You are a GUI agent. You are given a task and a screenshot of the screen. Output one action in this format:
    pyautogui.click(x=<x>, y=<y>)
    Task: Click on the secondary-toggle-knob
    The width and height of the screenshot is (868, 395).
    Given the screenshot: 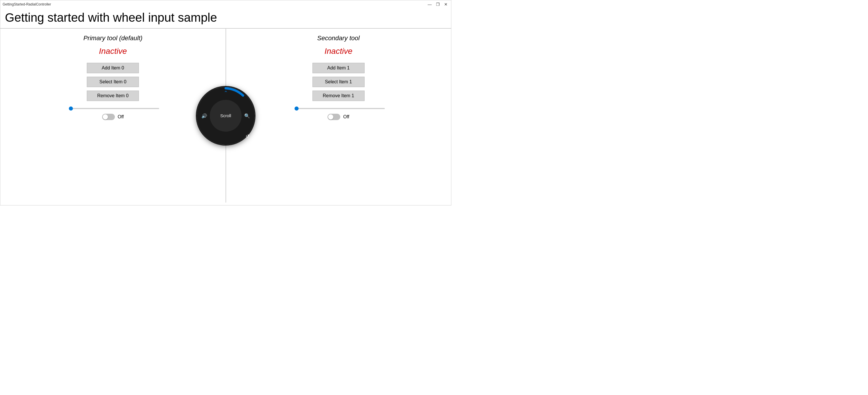 What is the action you would take?
    pyautogui.click(x=331, y=117)
    